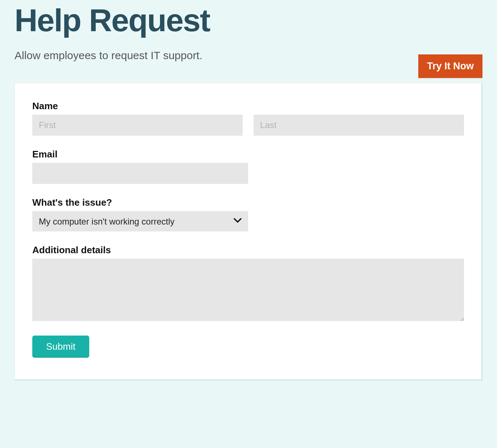 This screenshot has height=448, width=497. Describe the element at coordinates (248, 118) in the screenshot. I see `name-field: Name` at that location.